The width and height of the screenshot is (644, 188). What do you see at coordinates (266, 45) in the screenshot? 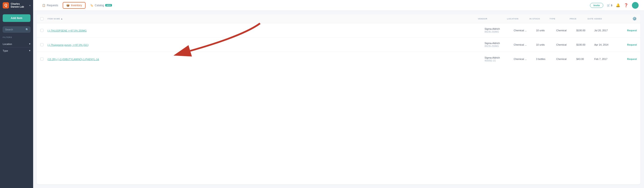
I see `item-name-col: (-)-Thujopsene,purum, >=97.0% (GC)` at bounding box center [266, 45].